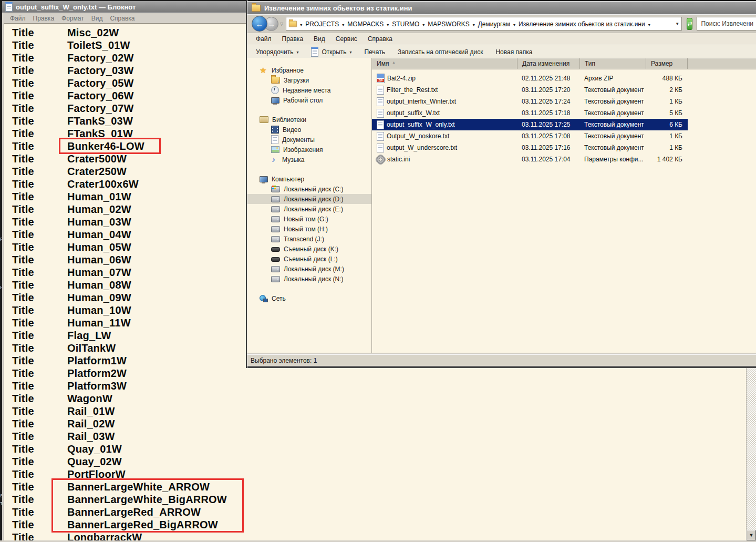  Describe the element at coordinates (304, 239) in the screenshot. I see `sidebar-item-label: Transcend (J:)` at that location.